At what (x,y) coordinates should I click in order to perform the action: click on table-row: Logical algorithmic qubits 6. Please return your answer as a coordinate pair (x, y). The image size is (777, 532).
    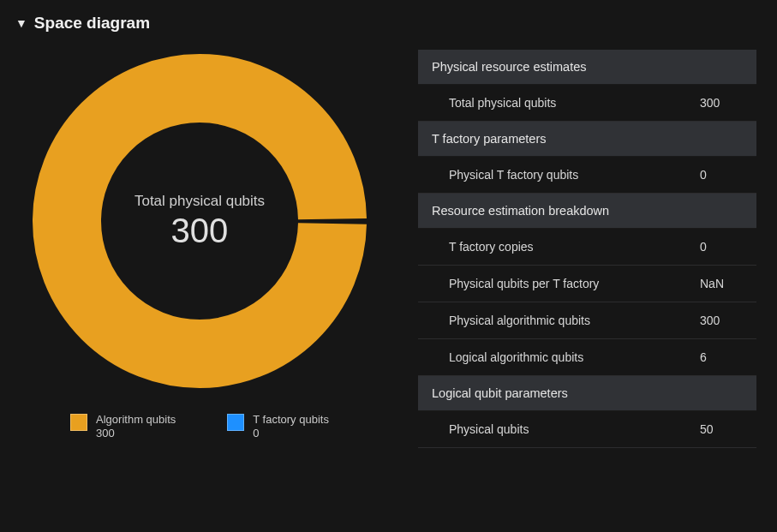
    Looking at the image, I should click on (588, 358).